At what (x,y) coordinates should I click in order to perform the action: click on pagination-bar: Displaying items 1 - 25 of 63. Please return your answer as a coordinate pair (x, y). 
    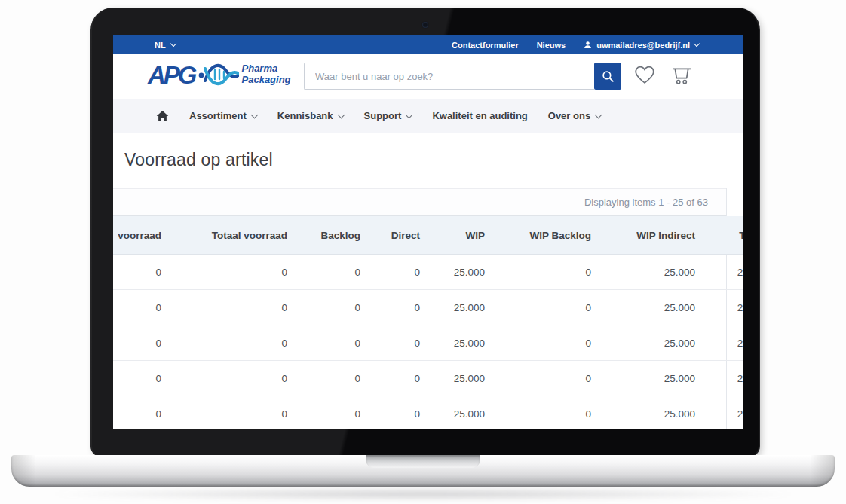
    Looking at the image, I should click on (419, 202).